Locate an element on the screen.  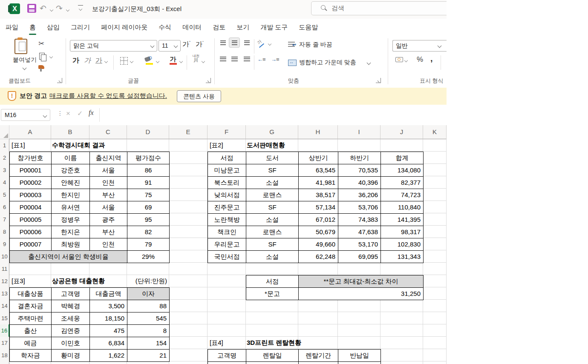
cell-J5: 74,723 is located at coordinates (402, 195).